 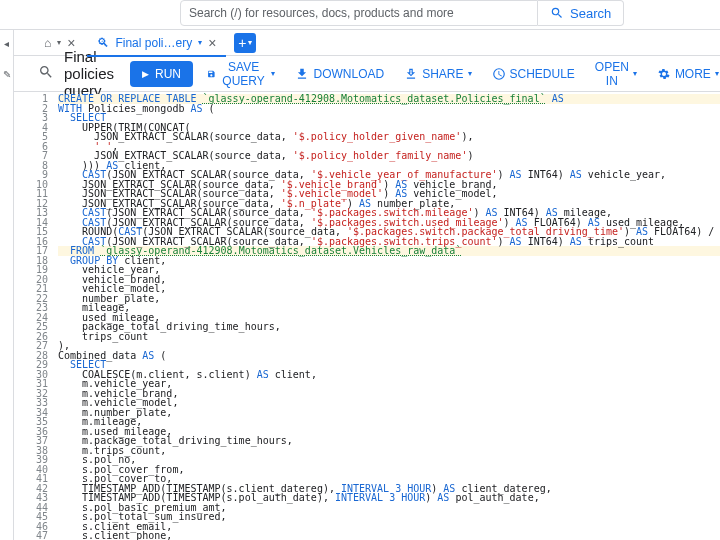 What do you see at coordinates (367, 43) in the screenshot?
I see `tabs-row: ⌂ ▾ × 🔍︎ Final poli…ery ▾ × +▾` at bounding box center [367, 43].